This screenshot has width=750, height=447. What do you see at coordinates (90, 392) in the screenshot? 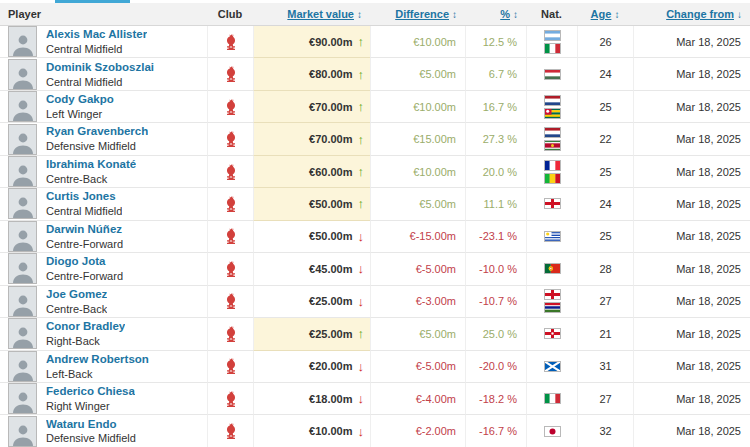
I see `player-name-link: Federico Chiesa` at bounding box center [90, 392].